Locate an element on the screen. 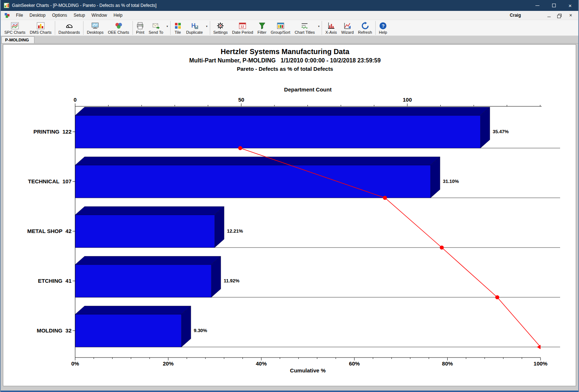 The height and width of the screenshot is (392, 579). toolbar-button-label: OEE Charts is located at coordinates (118, 32).